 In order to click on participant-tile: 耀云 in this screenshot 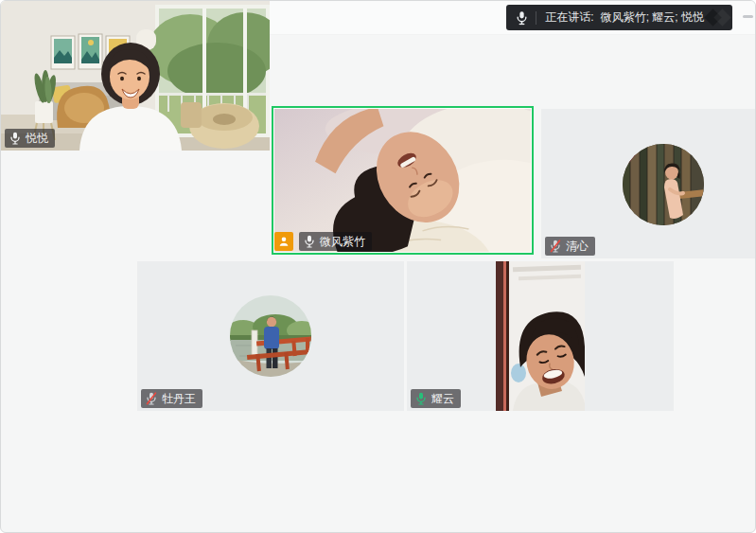, I will do `click(540, 336)`.